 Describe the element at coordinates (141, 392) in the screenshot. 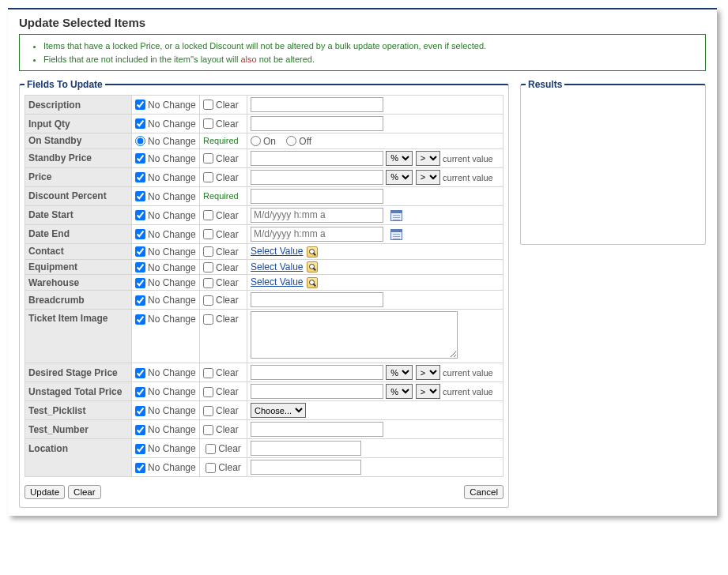

I see `nochange-unstaged-total-price` at that location.